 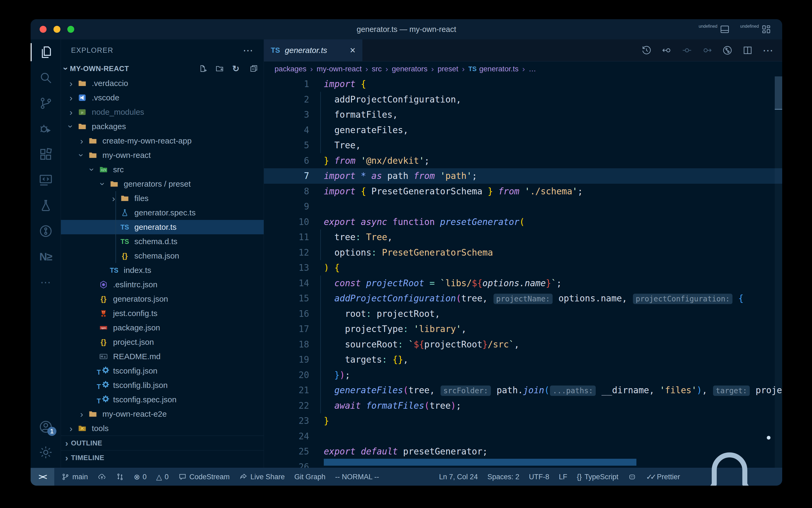 I want to click on horizontal-scrollbar-thumb, so click(x=480, y=462).